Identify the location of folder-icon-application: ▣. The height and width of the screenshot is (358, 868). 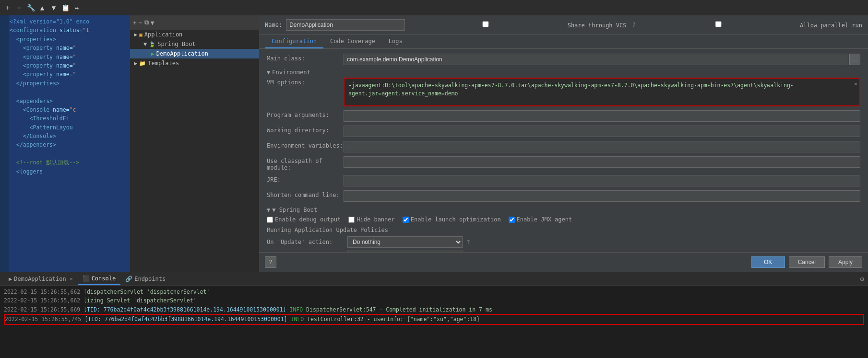
(141, 35).